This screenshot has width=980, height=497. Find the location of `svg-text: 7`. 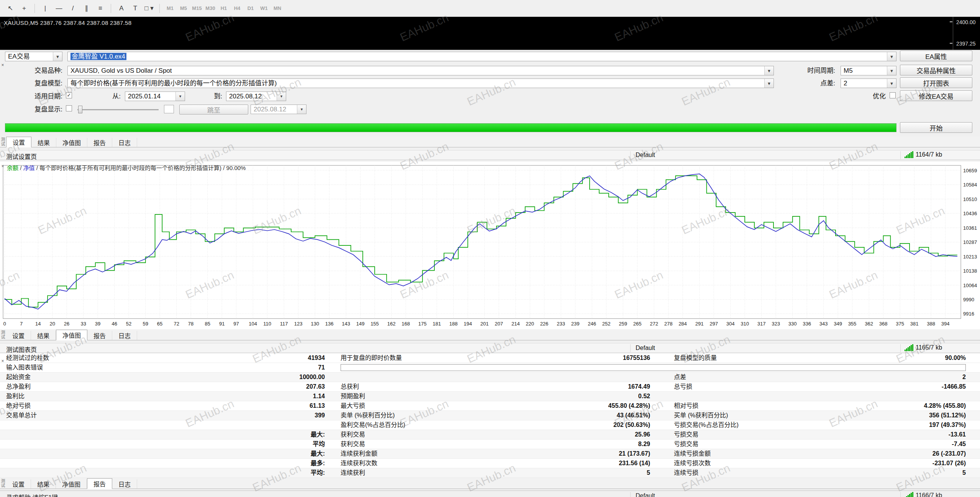

svg-text: 7 is located at coordinates (21, 324).